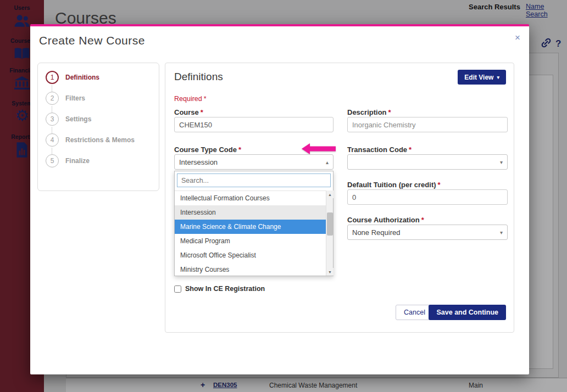 The width and height of the screenshot is (567, 392). What do you see at coordinates (65, 98) in the screenshot?
I see `step-filters: 2 Filters` at bounding box center [65, 98].